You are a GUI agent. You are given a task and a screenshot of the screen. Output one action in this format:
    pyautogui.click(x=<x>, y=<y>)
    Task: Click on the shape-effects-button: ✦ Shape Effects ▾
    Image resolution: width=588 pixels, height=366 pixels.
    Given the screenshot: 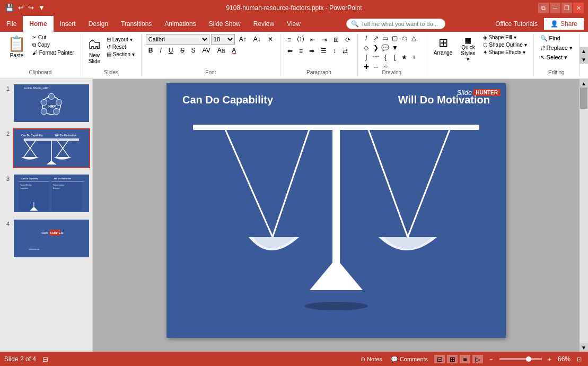 What is the action you would take?
    pyautogui.click(x=505, y=52)
    